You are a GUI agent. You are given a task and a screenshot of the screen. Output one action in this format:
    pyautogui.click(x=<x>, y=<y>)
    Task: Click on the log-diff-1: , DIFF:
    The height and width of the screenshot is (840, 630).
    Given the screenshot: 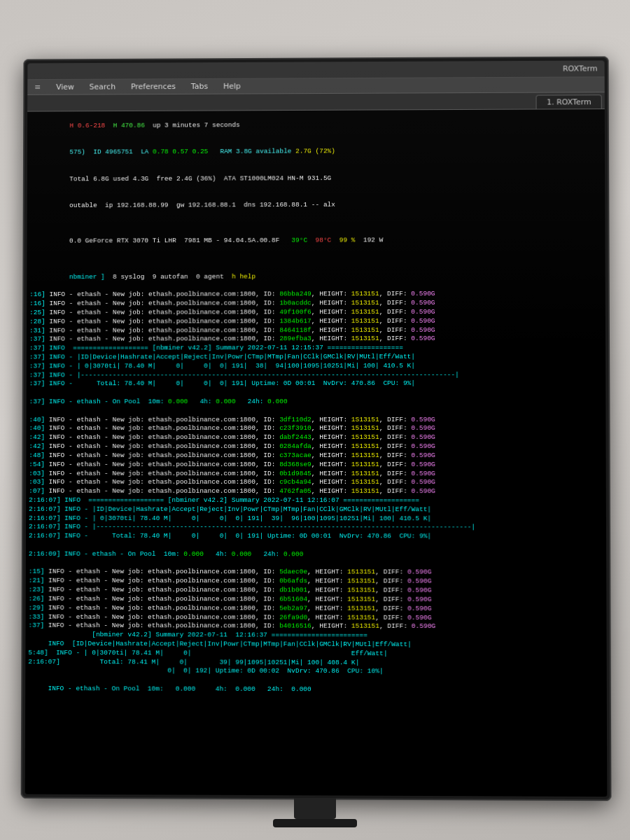 What is the action you would take?
    pyautogui.click(x=396, y=294)
    